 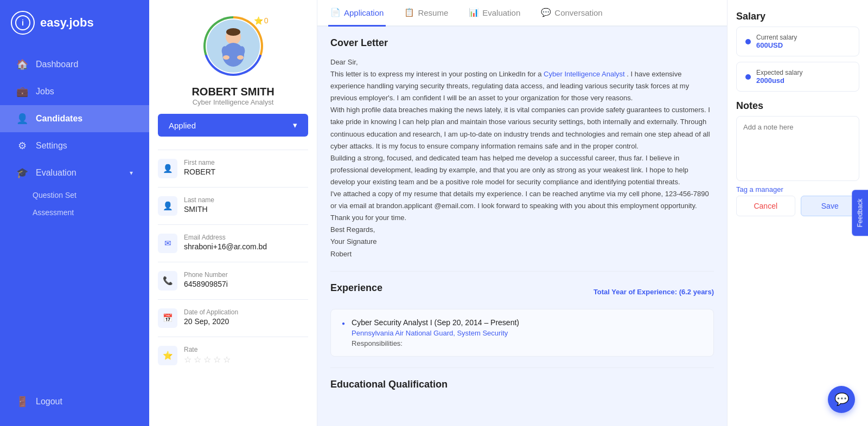 What do you see at coordinates (188, 360) in the screenshot?
I see `star-1: ☆` at bounding box center [188, 360].